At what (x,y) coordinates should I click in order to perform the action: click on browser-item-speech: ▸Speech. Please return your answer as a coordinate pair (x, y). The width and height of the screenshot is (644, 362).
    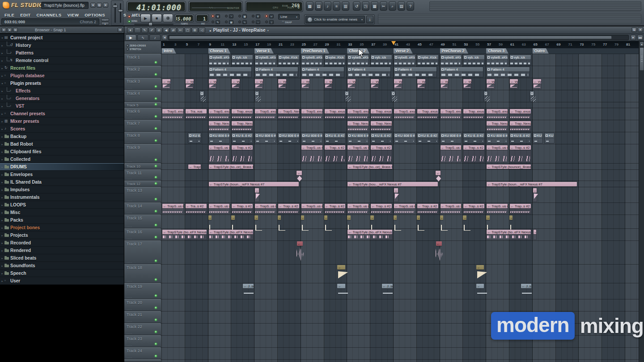
    Looking at the image, I should click on (62, 274).